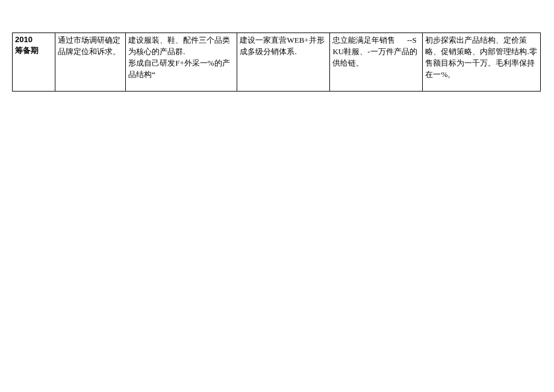 The width and height of the screenshot is (554, 392). I want to click on text-c2-line2: 形成自己研发F+外采一%的产品结构“, so click(179, 69).